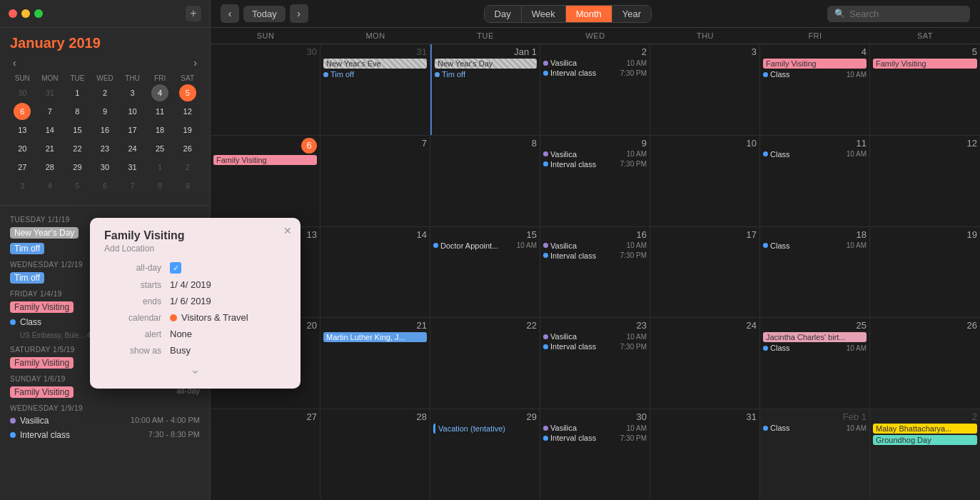 Image resolution: width=980 pixels, height=500 pixels. Describe the element at coordinates (160, 130) in the screenshot. I see `mini-day: 18` at that location.